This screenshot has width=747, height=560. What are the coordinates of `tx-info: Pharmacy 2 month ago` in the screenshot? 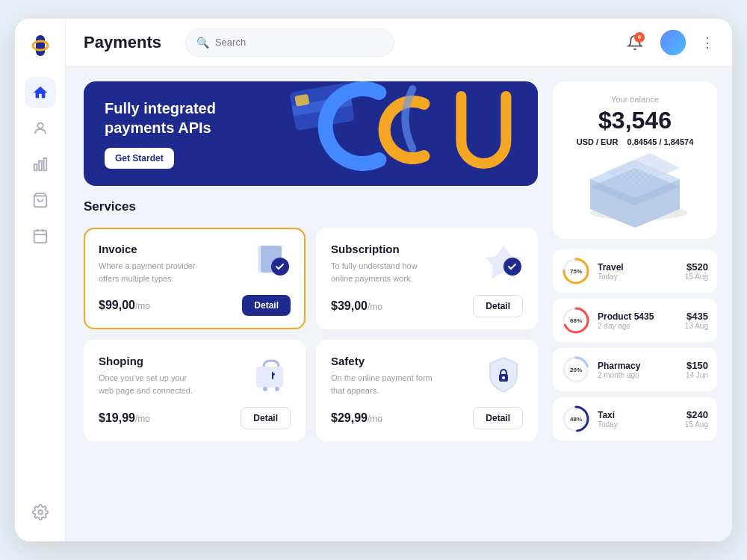 It's located at (638, 370).